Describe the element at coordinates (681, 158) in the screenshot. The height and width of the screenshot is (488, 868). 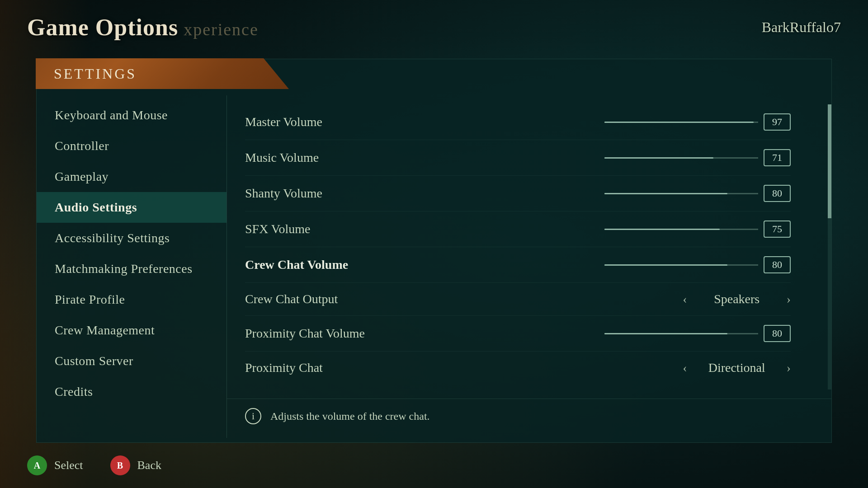
I see `slider-track-music-volume` at that location.